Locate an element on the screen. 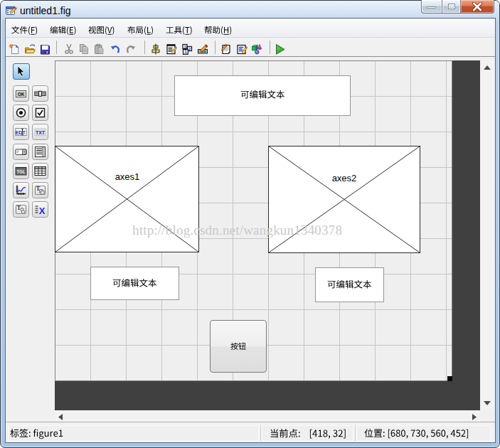  svg-text: EDT is located at coordinates (21, 132).